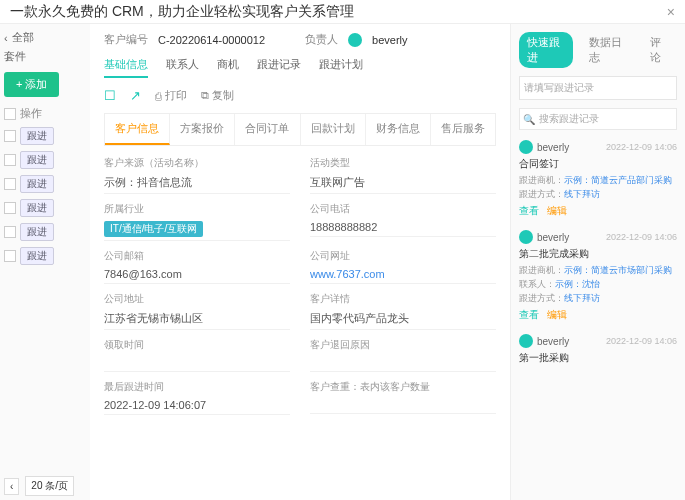 The image size is (685, 500). I want to click on close-icon: ×, so click(671, 12).